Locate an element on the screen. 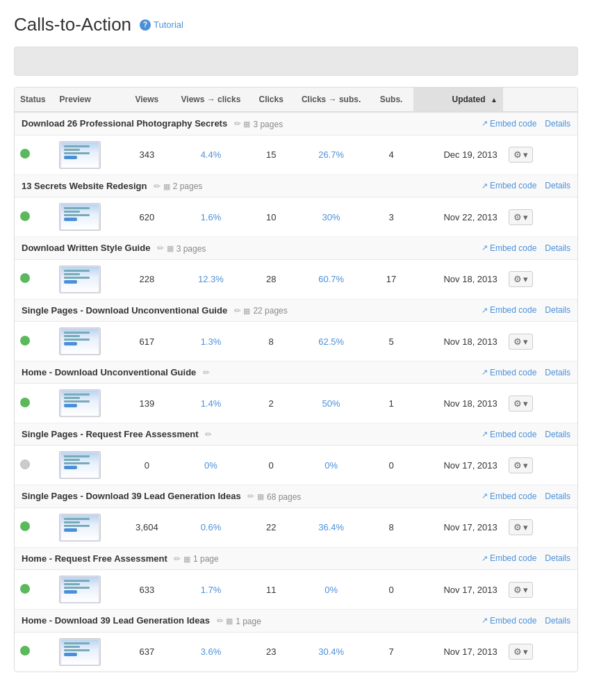  views-cell: 633 is located at coordinates (147, 589).